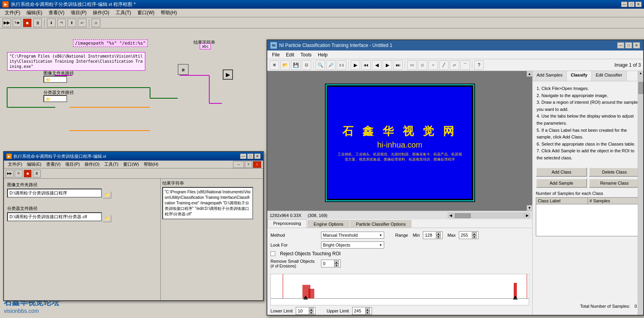  I want to click on method-dropdown: Manual Threshold ▼, so click(353, 235).